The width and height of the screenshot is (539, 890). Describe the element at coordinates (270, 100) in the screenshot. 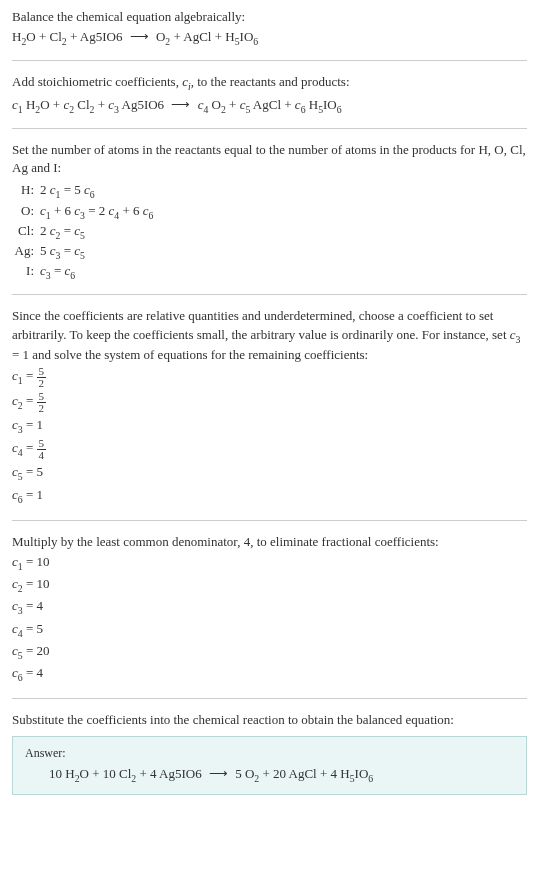

I see `section-add-coefficients: Add stoichiometric coefficients, ci, to …` at that location.